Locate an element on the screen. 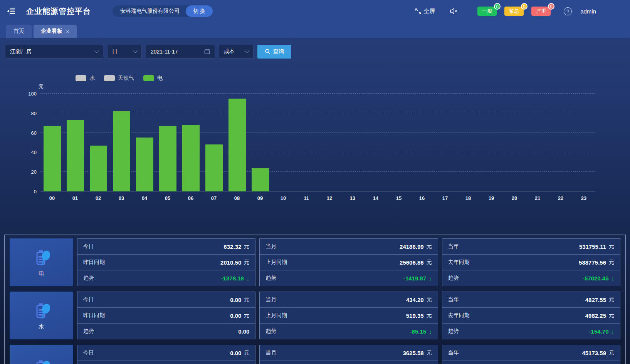 This screenshot has height=364, width=630. x-axis-label: 09 is located at coordinates (260, 198).